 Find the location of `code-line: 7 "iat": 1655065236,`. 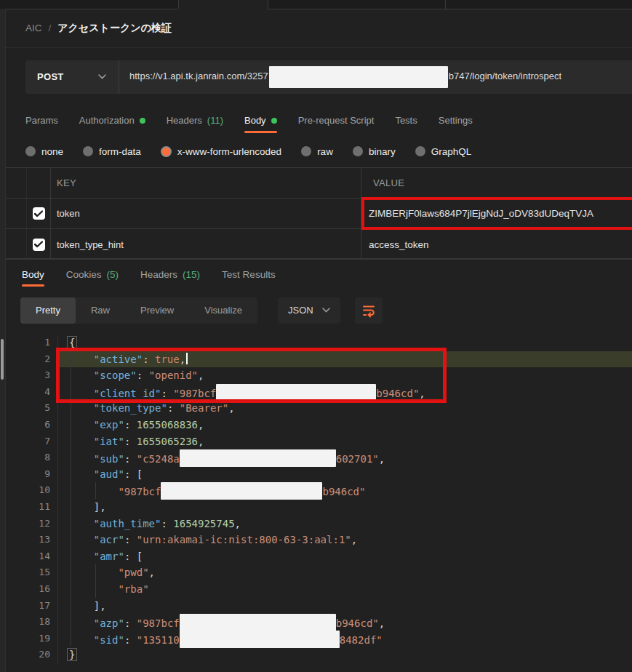

code-line: 7 "iat": 1655065236, is located at coordinates (319, 442).